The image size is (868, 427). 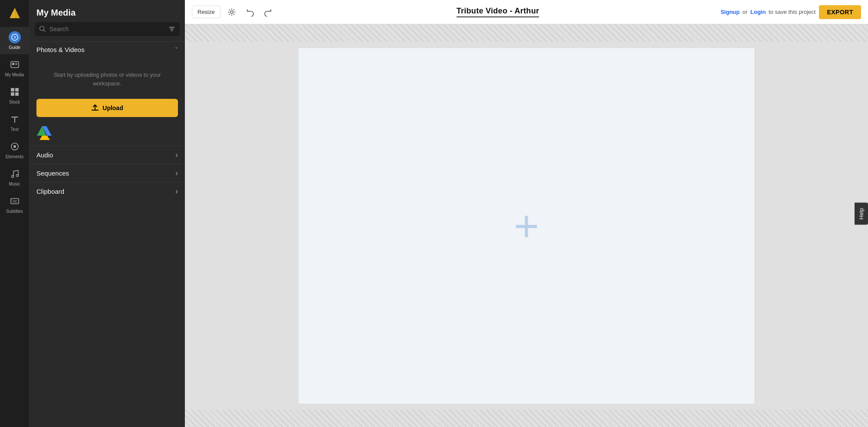 I want to click on search-icon, so click(x=43, y=29).